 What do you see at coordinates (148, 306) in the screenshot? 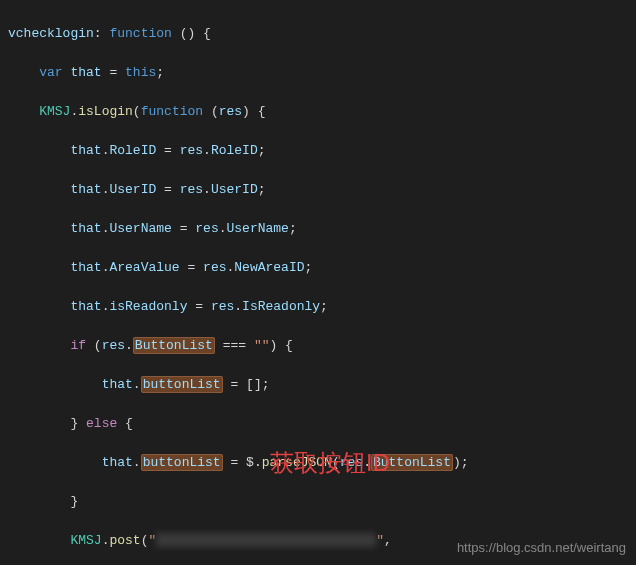
I see `property: isReadonly` at bounding box center [148, 306].